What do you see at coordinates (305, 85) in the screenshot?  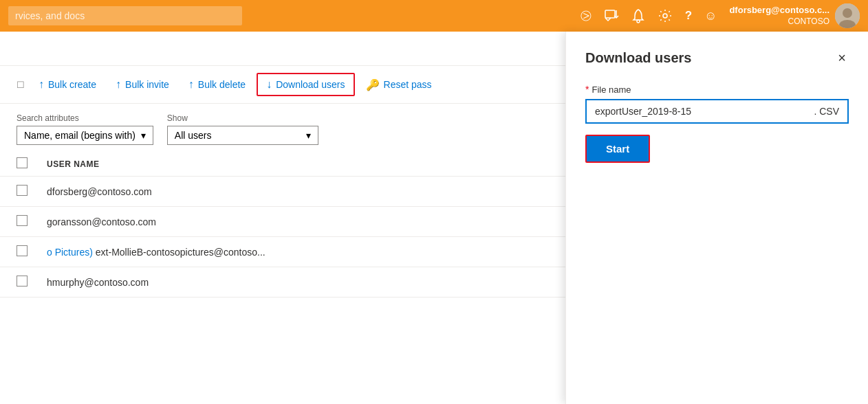 I see `download-users-button: ↓ Download users` at bounding box center [305, 85].